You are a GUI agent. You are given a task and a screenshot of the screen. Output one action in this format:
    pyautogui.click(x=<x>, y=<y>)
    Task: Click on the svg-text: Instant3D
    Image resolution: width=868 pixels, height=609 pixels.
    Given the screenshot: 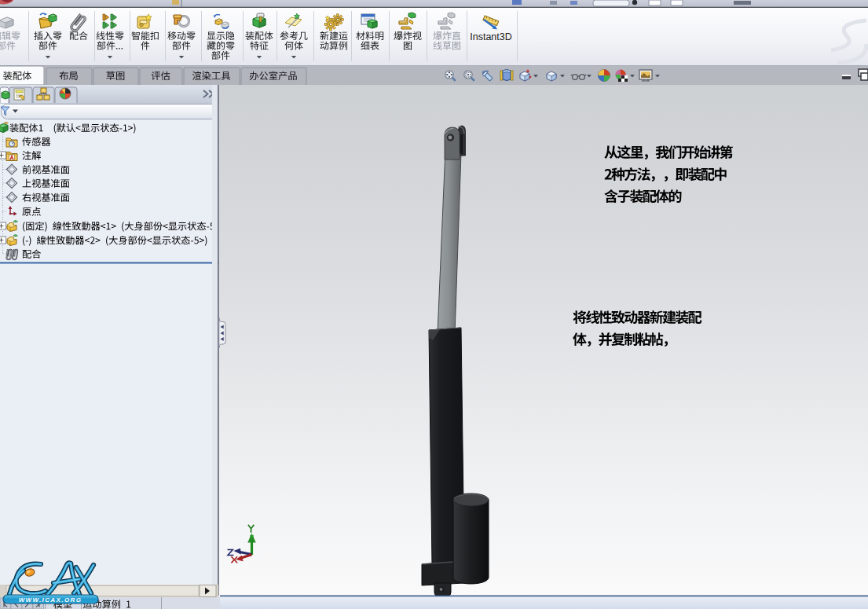 What is the action you would take?
    pyautogui.click(x=491, y=37)
    